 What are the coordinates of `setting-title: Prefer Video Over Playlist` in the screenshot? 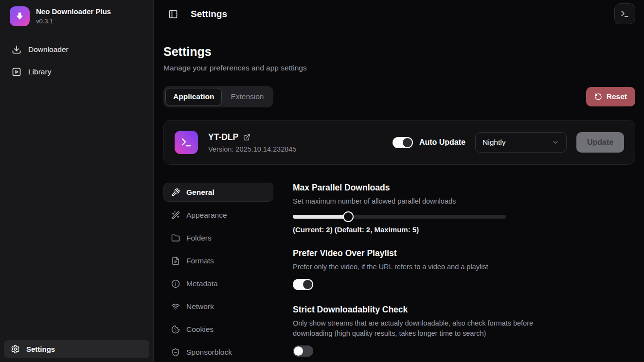 It's located at (464, 254).